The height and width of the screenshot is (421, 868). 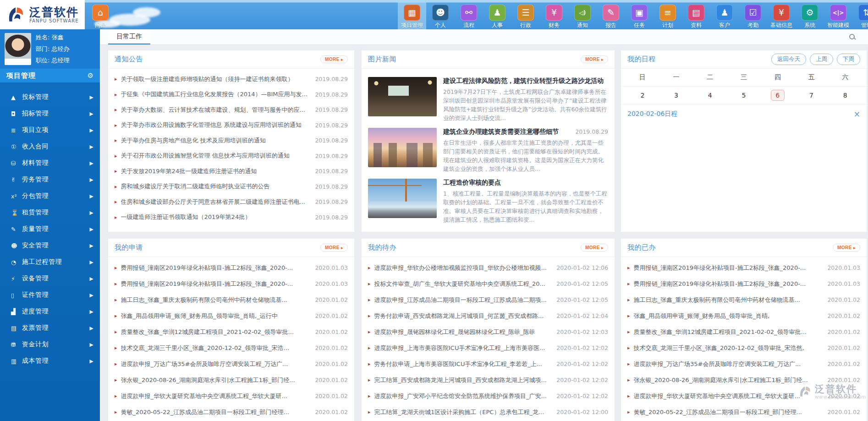 What do you see at coordinates (231, 332) in the screenshot?
I see `application-item: ▸ 质量整改_张鑫_华润12城房建工程项目_2021-02-02_领导审批...…` at bounding box center [231, 332].